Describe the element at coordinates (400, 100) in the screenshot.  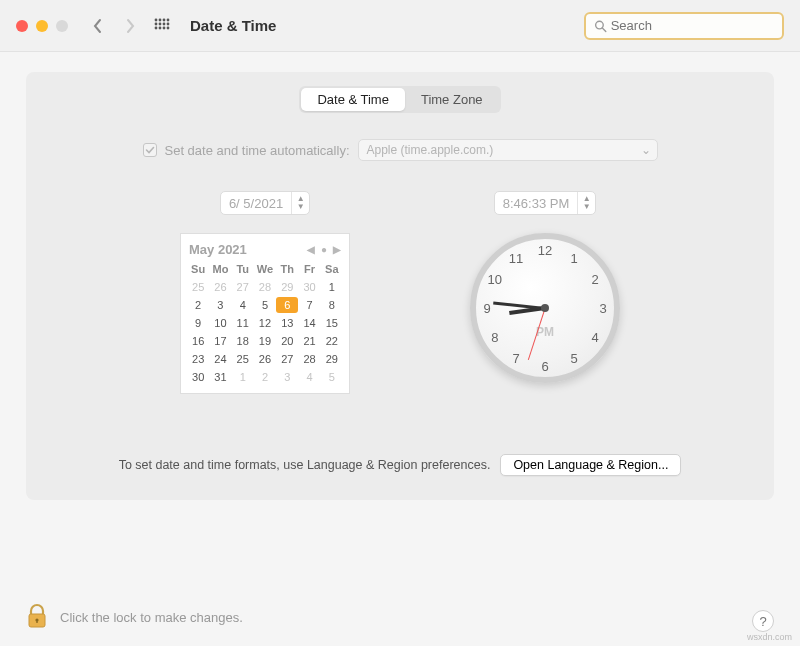
I see `tab-bar: Date & Time Time Zone` at that location.